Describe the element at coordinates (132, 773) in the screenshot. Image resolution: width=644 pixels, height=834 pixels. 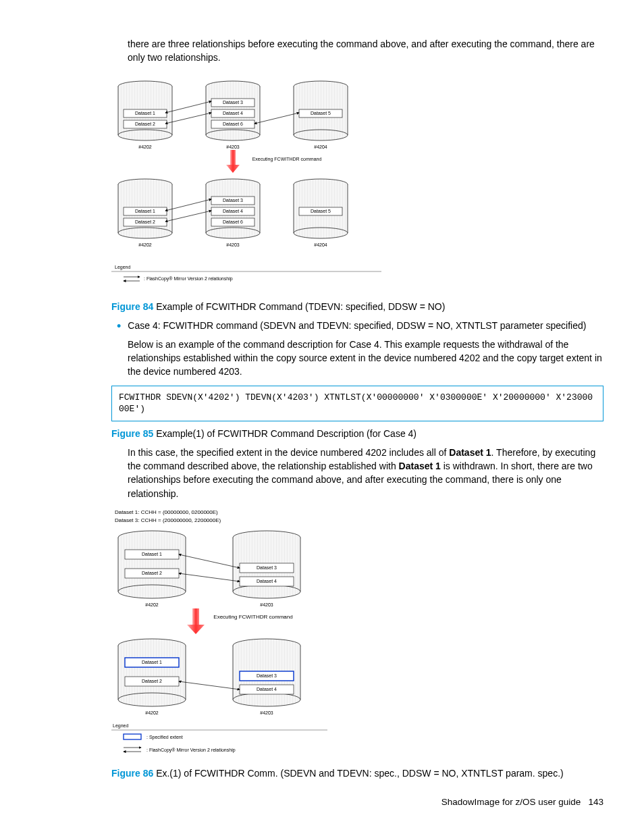
I see `figure-86-label: Figure 86` at that location.